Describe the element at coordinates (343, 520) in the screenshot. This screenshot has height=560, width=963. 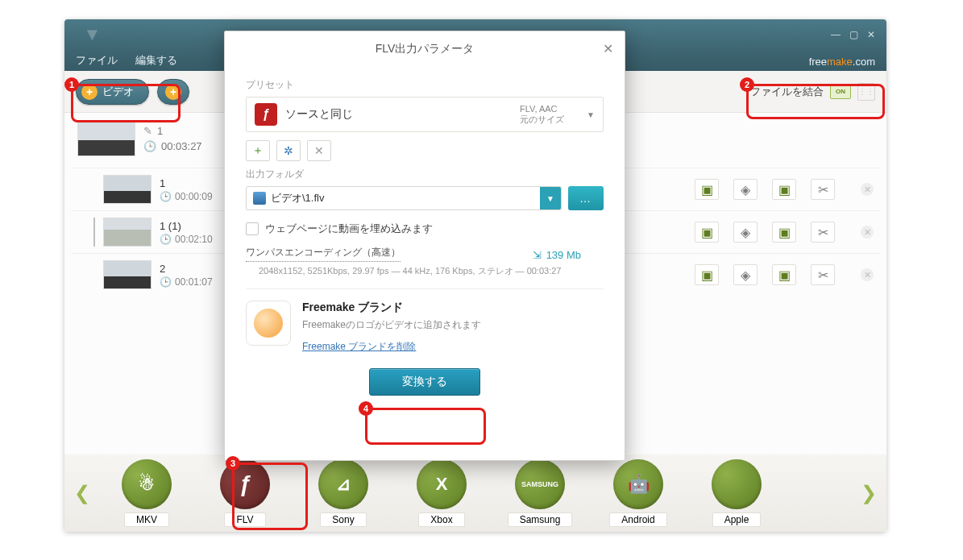
I see `format-label: Sony` at that location.